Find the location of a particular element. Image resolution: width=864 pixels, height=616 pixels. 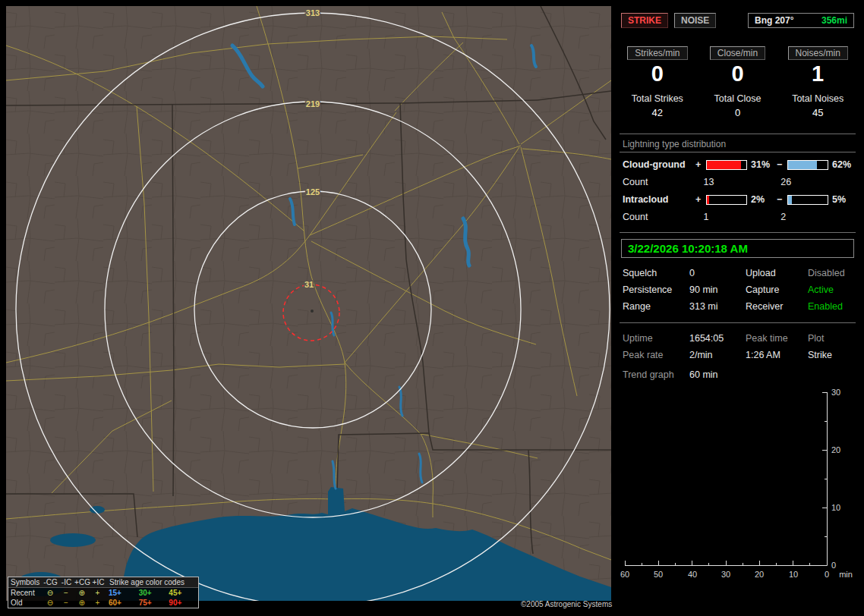

intracloud-count-row: Count 1 2 is located at coordinates (740, 217).